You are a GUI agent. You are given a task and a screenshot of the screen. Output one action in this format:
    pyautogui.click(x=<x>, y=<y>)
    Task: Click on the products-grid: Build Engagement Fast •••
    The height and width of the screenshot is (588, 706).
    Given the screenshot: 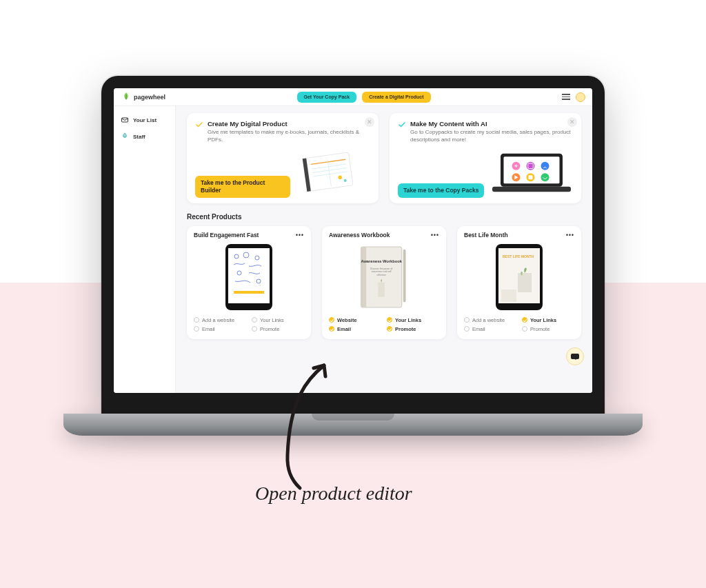 What is the action you would take?
    pyautogui.click(x=384, y=283)
    